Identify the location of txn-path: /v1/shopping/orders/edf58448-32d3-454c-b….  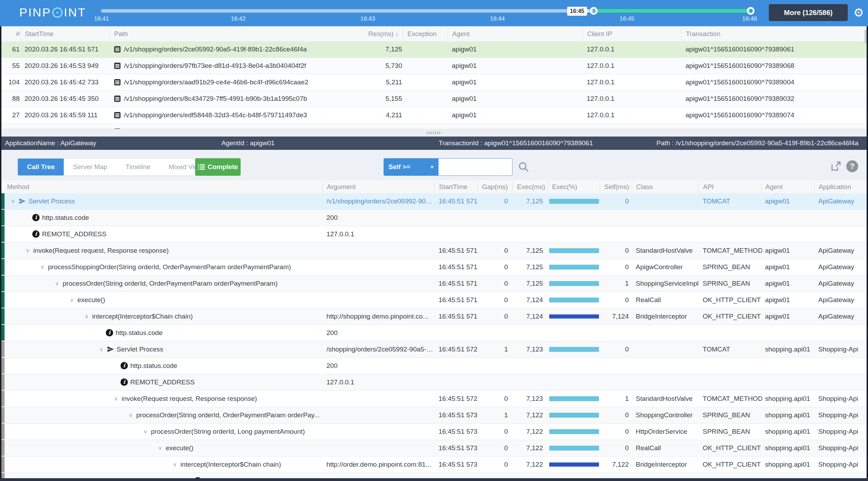
(236, 115).